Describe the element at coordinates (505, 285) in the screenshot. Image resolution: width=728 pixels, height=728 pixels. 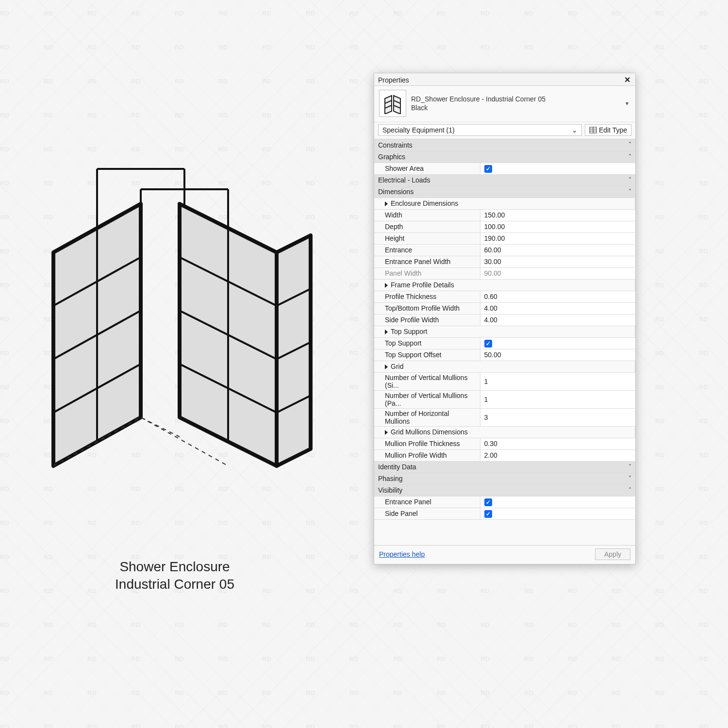
I see `row-frame-profile: Frame Profile Details` at that location.